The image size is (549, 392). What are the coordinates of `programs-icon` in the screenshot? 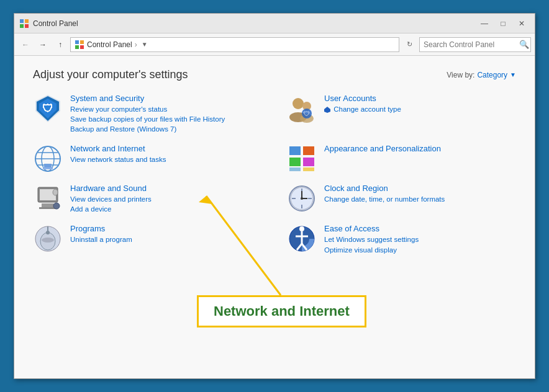 It's located at (48, 239).